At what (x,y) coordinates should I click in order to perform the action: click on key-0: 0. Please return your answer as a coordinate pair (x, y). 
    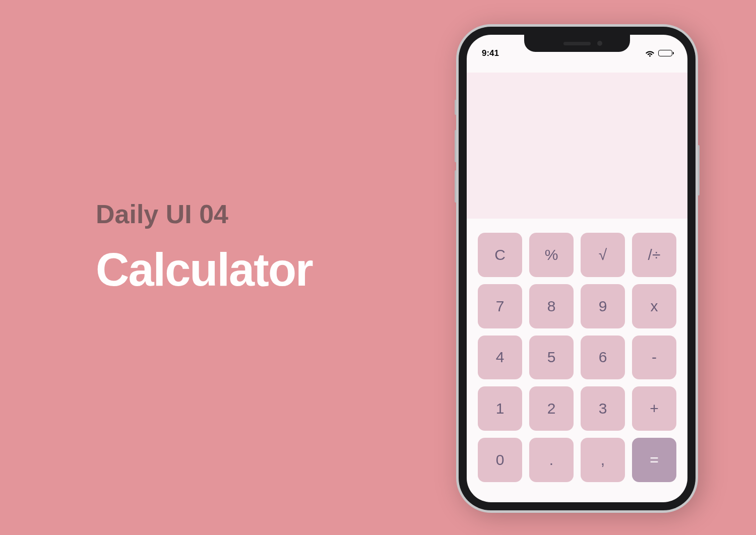
    Looking at the image, I should click on (500, 460).